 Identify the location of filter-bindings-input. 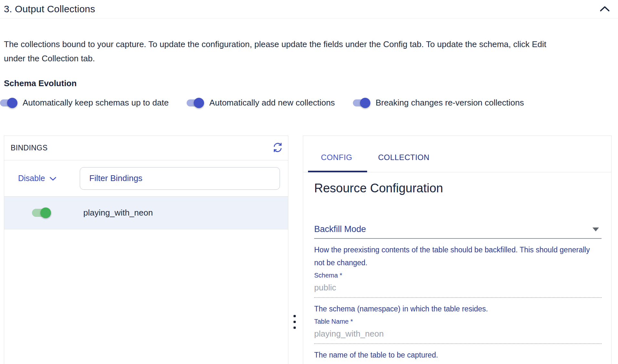
(180, 178).